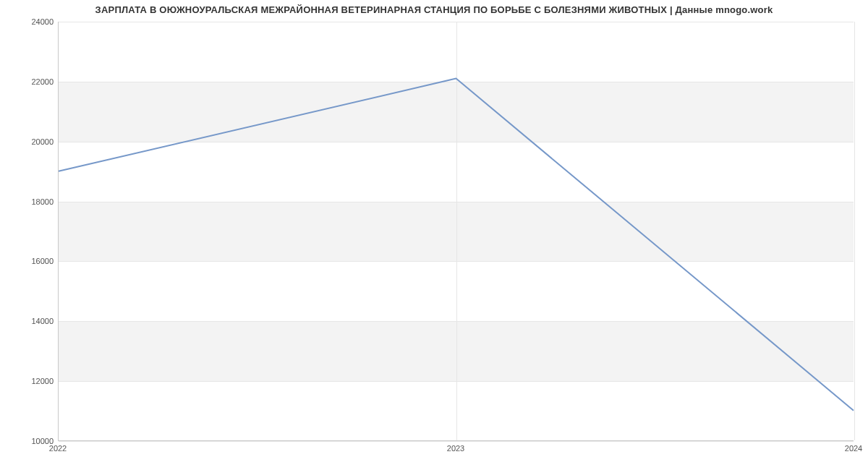  What do you see at coordinates (854, 448) in the screenshot?
I see `x-tick-label: 2024` at bounding box center [854, 448].